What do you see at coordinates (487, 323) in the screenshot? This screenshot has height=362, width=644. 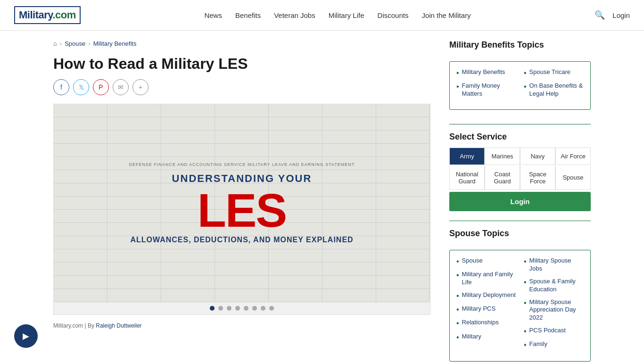 I see `spouse-item-relationships: • Relationships` at bounding box center [487, 323].